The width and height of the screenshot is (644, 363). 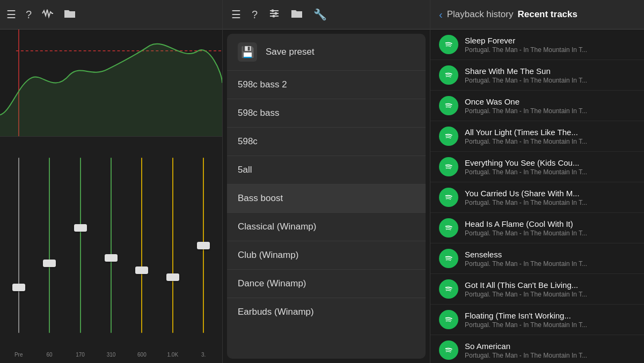 I want to click on track-title: All Your Light (Times Like The..., so click(x=550, y=132).